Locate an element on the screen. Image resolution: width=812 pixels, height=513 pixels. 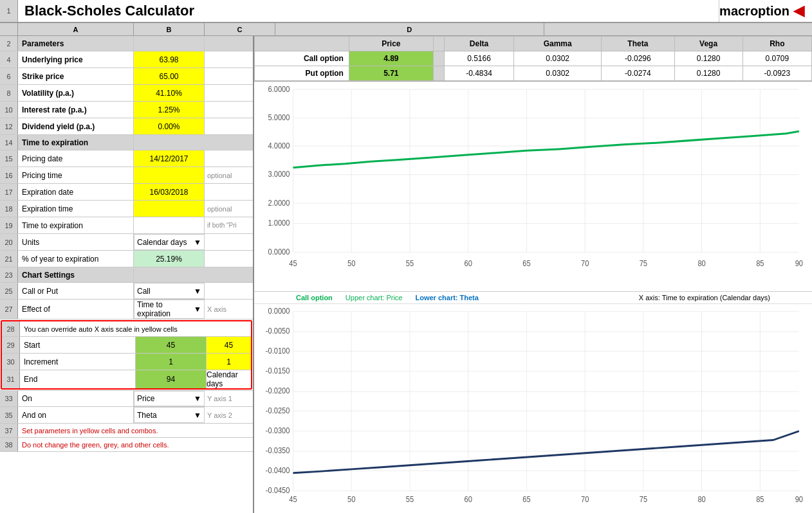
expiration-time-value is located at coordinates (169, 208).